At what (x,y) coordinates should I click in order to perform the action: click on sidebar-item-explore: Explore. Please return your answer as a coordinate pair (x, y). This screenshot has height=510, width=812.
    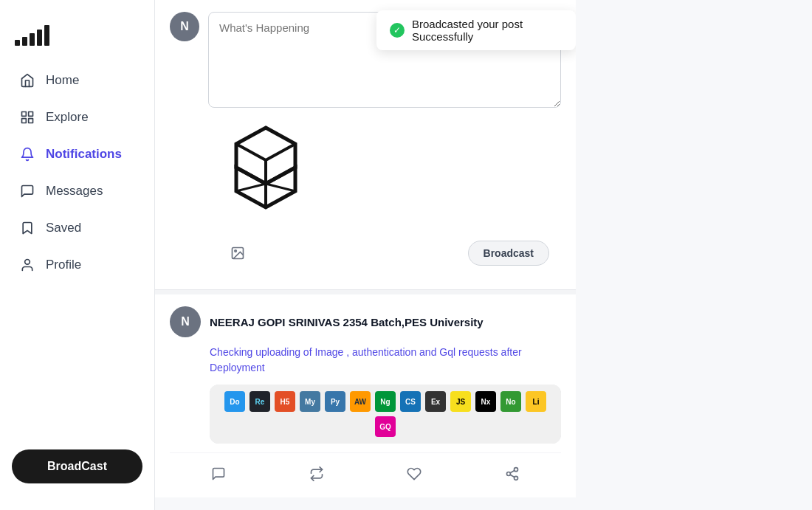
    Looking at the image, I should click on (77, 117).